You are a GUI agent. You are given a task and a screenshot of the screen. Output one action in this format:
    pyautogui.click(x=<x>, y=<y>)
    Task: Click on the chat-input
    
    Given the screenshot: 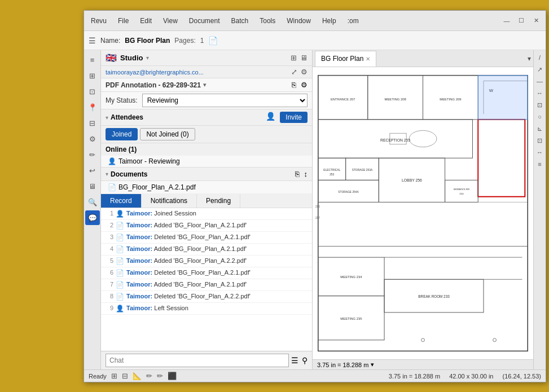 What is the action you would take?
    pyautogui.click(x=197, y=360)
    